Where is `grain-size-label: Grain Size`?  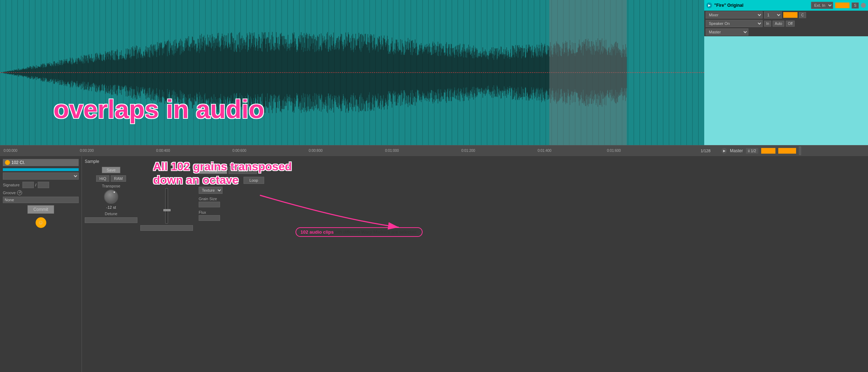
grain-size-label: Grain Size is located at coordinates (231, 199).